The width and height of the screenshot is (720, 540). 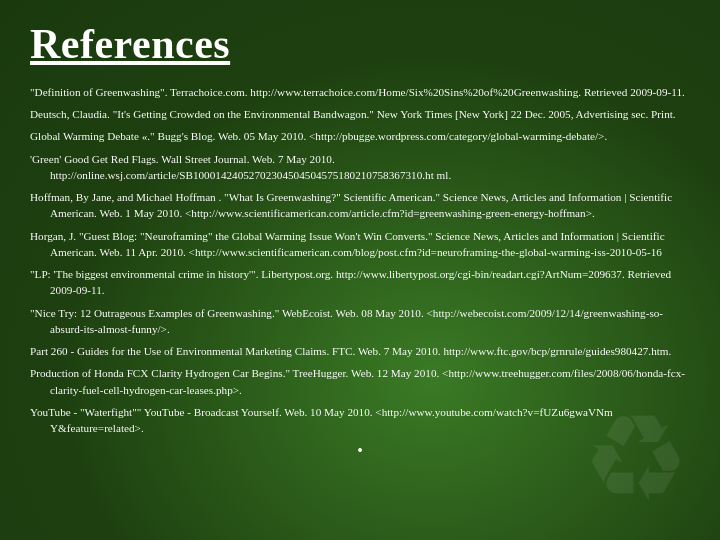 What do you see at coordinates (360, 114) in the screenshot?
I see `list-item: Deutsch, Claudia. "It's Getting Crowded …` at bounding box center [360, 114].